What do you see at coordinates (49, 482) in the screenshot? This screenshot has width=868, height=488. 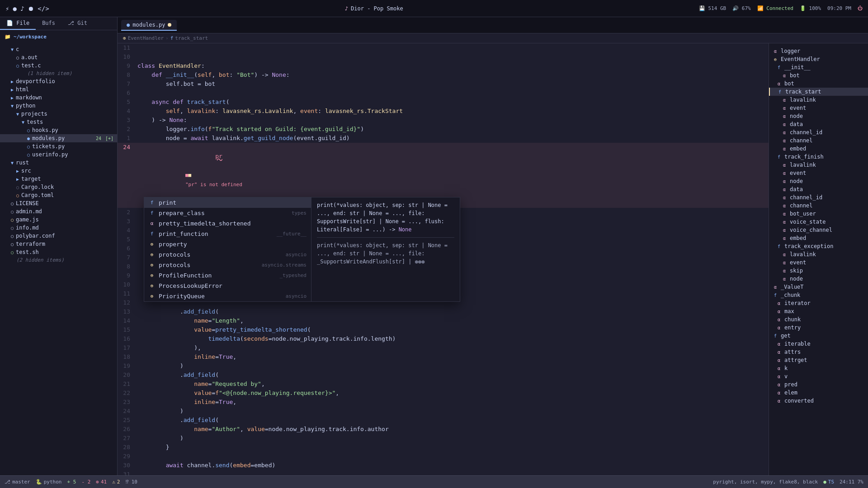 I see `language-status: 🐍 python` at bounding box center [49, 482].